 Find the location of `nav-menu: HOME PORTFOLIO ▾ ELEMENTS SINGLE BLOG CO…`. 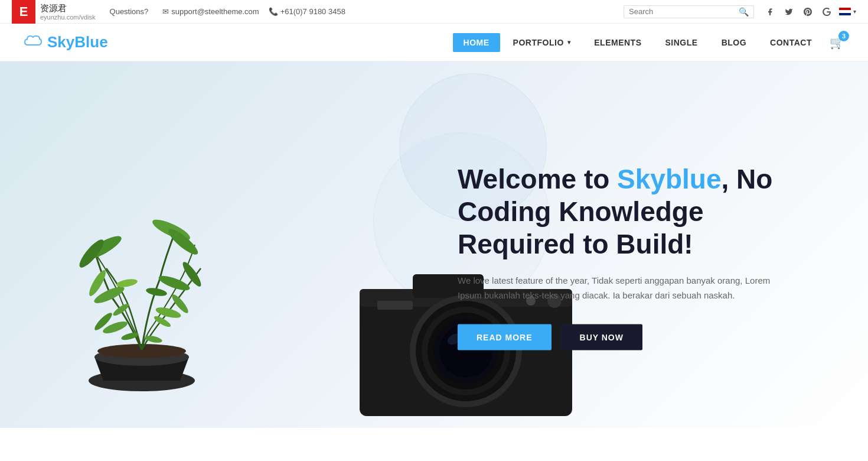

nav-menu: HOME PORTFOLIO ▾ ELEMENTS SINGLE BLOG CO… is located at coordinates (638, 43).